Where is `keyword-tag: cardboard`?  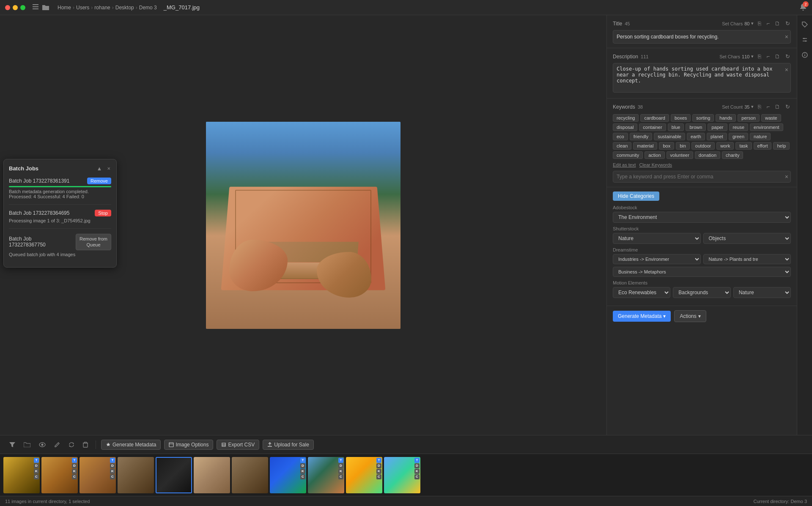
keyword-tag: cardboard is located at coordinates (655, 118).